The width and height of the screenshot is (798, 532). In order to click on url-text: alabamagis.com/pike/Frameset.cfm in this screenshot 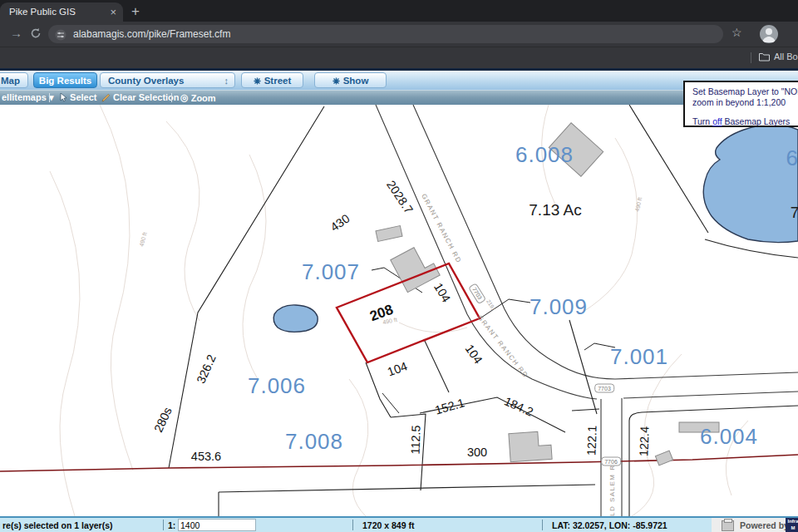, I will do `click(151, 34)`.